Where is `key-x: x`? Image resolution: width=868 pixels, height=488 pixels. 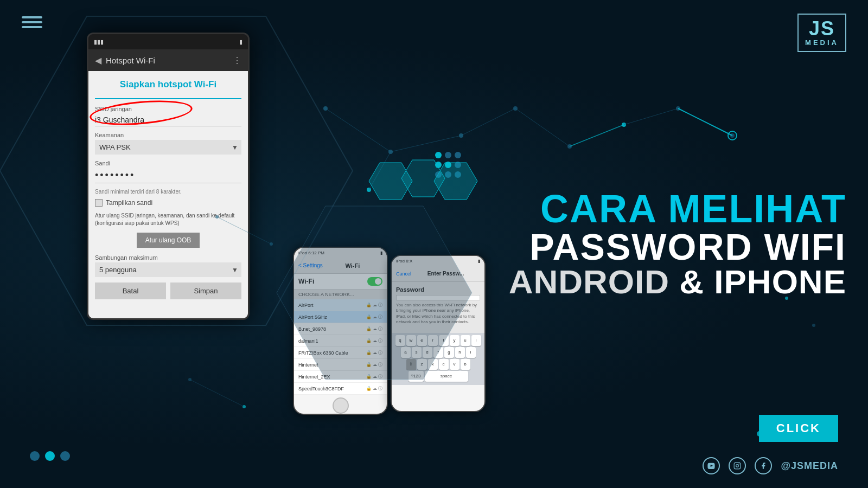 key-x: x is located at coordinates (433, 364).